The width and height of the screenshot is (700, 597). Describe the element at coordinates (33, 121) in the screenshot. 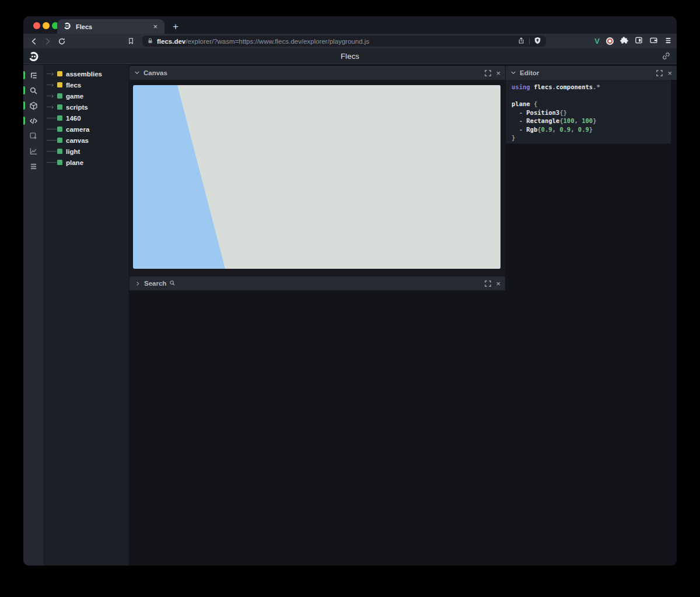

I see `sidebar-item-code` at that location.